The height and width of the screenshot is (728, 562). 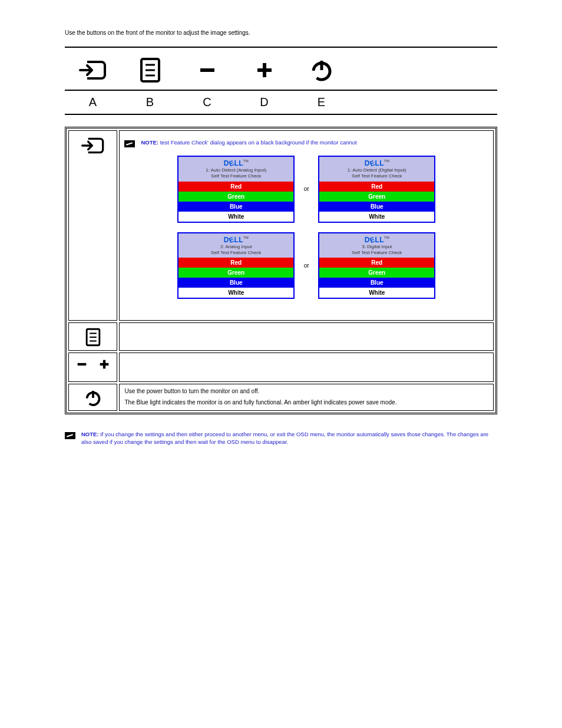 What do you see at coordinates (236, 266) in the screenshot?
I see `dlg-analog: DELLTM 2: Analog Input Self Test Feature…` at bounding box center [236, 266].